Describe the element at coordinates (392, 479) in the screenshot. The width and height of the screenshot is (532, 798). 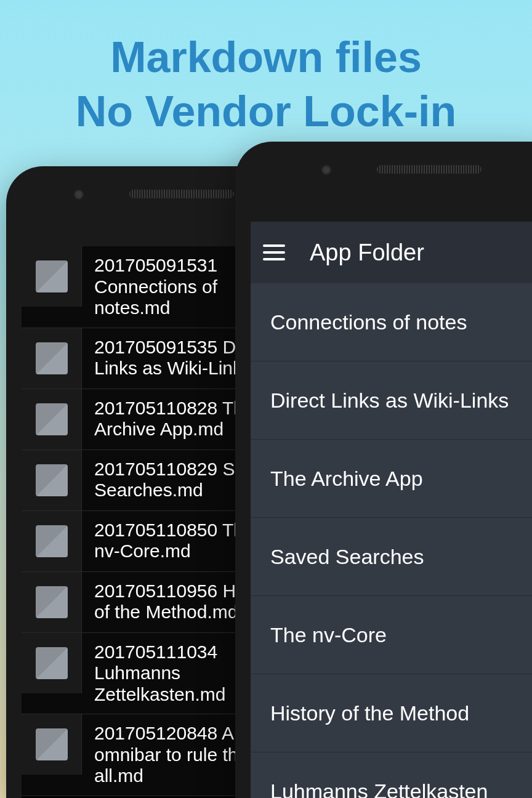
I see `note-list-item: The Archive App` at that location.